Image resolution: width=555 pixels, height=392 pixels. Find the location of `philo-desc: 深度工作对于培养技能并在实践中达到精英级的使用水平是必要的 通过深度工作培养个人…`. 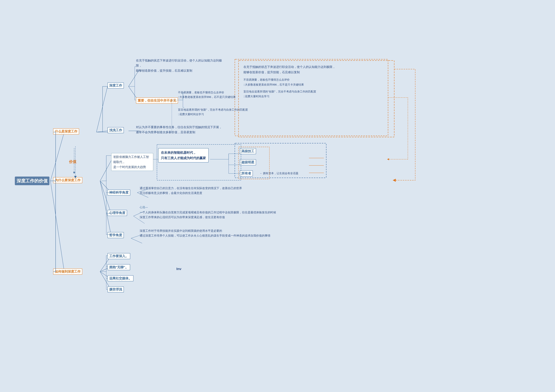

philo-desc: 深度工作对于培养技能并在实践中达到精英级的使用水平是必要的 通过深度工作培养个人… is located at coordinates (205, 233).